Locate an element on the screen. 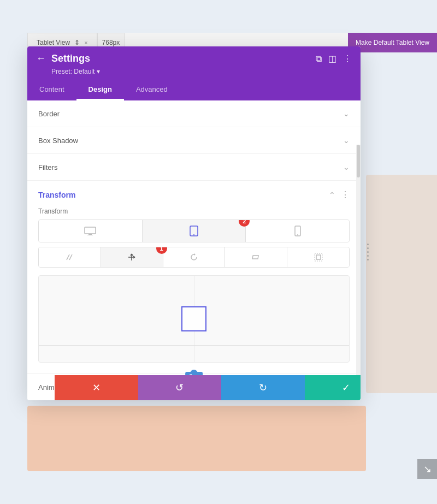 The height and width of the screenshot is (504, 437). tab-close-icon: × is located at coordinates (86, 43).